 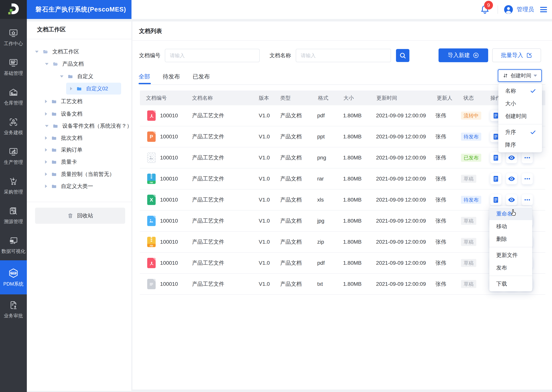 What do you see at coordinates (79, 64) in the screenshot?
I see `tree-node-2: 产品文档` at bounding box center [79, 64].